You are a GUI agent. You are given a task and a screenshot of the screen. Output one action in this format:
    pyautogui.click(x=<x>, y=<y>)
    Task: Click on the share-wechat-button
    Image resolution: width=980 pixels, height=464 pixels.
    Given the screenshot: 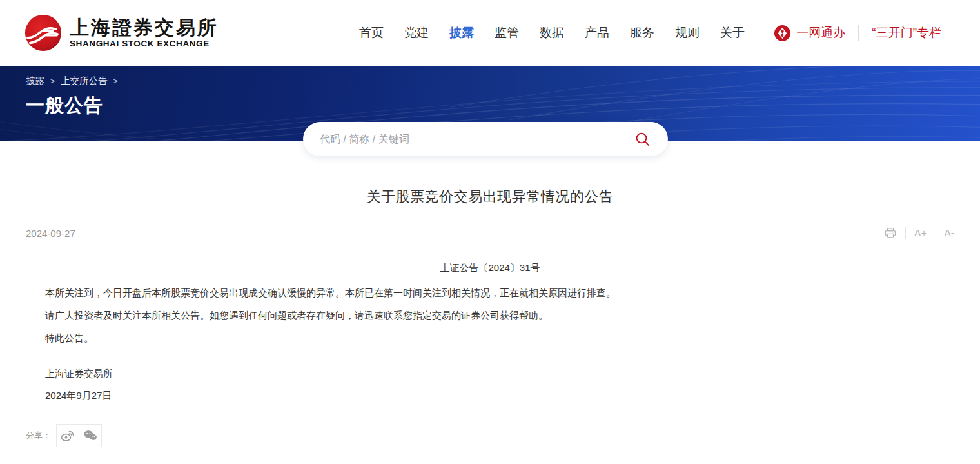 What is the action you would take?
    pyautogui.click(x=90, y=436)
    